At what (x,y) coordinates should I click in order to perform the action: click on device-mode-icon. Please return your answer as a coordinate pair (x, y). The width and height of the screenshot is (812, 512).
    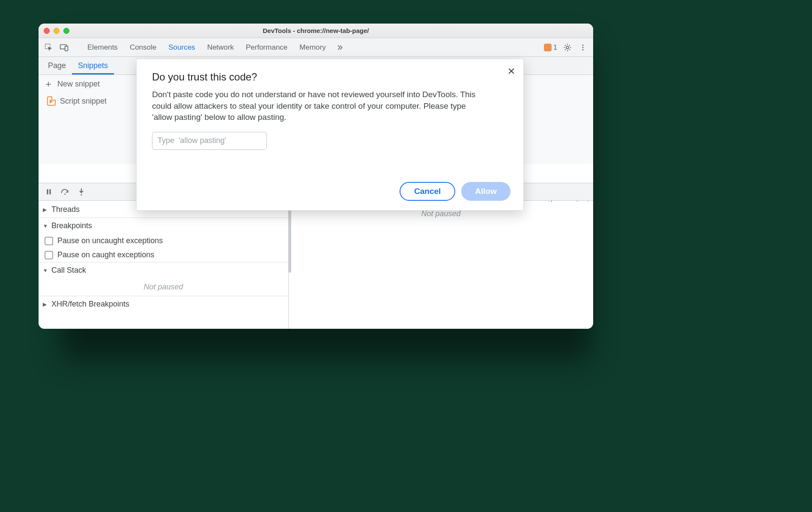
    Looking at the image, I should click on (64, 48).